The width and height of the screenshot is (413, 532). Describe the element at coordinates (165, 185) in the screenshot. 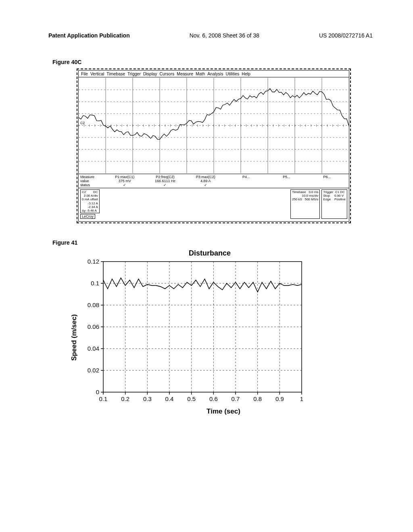

I see `p2-chk: ✓` at that location.